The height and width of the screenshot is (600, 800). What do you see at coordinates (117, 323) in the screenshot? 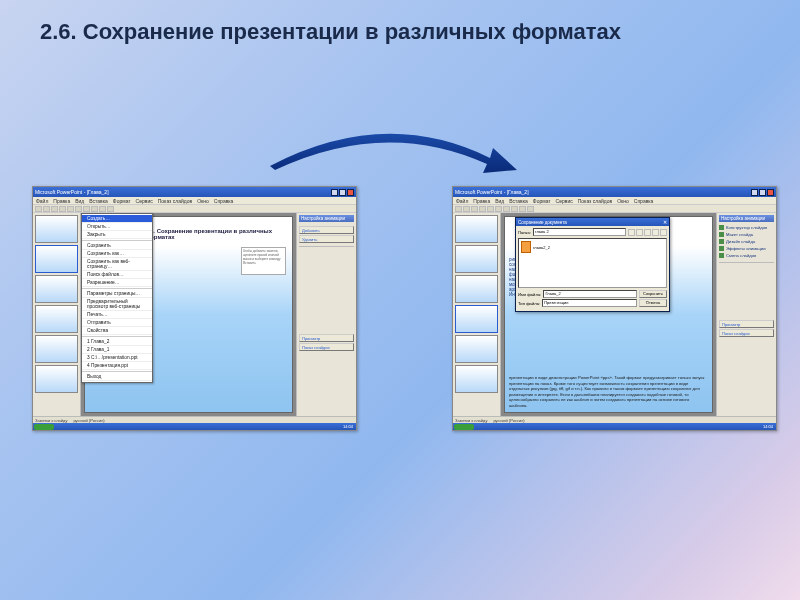
I see `menu-item-send: Отправить` at bounding box center [117, 323].